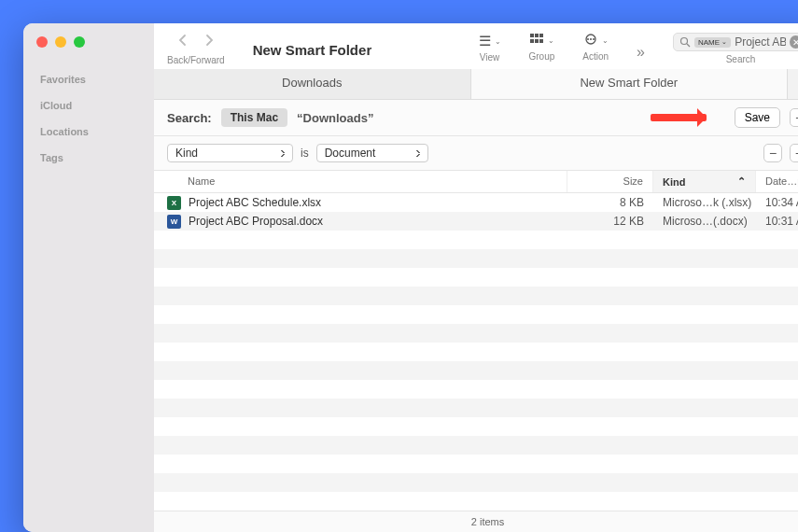  Describe the element at coordinates (679, 118) in the screenshot. I see `annotation-arrow` at that location.